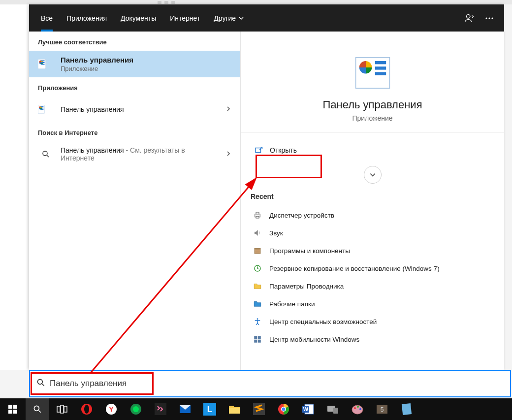 This screenshot has width=512, height=420. I want to click on taskbar-app-chrome, so click(284, 409).